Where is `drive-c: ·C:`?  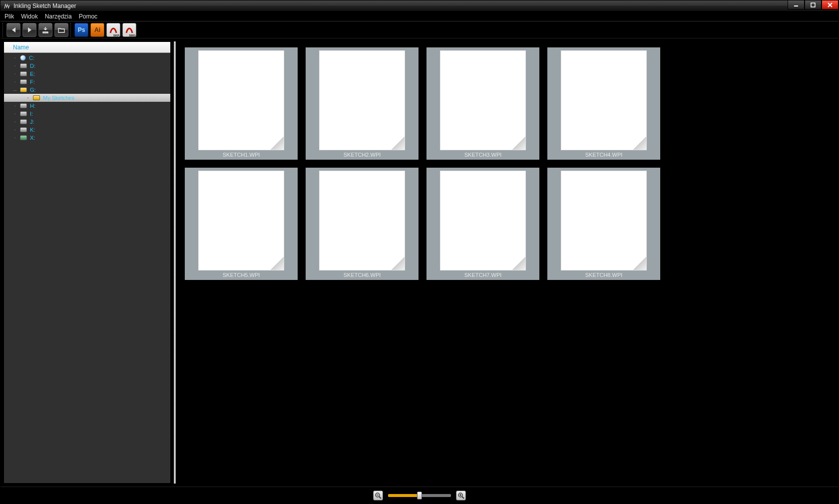
drive-c: ·C: is located at coordinates (87, 58).